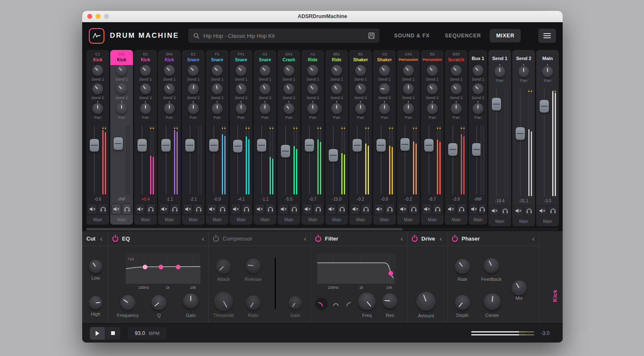  What do you see at coordinates (462, 267) in the screenshot?
I see `phaser-rate-knob` at bounding box center [462, 267].